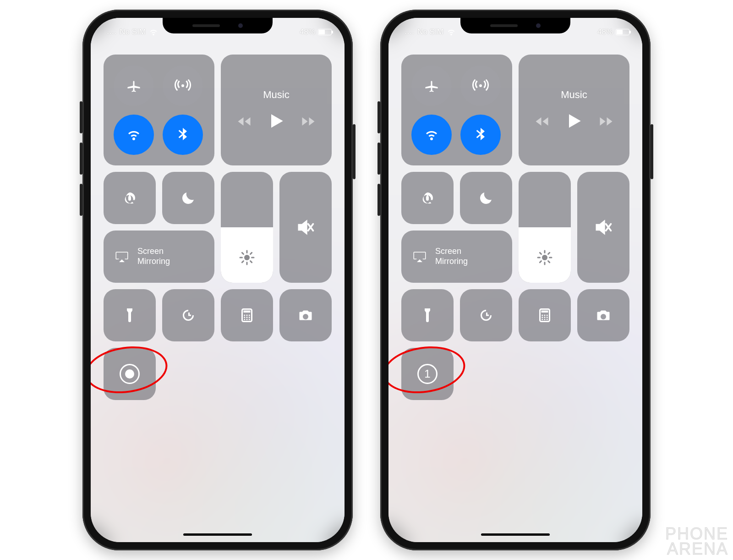  Describe the element at coordinates (130, 374) in the screenshot. I see `screen-recording-button` at that location.